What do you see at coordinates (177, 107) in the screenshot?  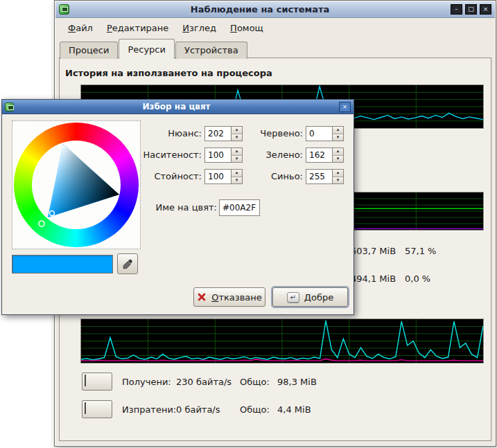 I see `dialog-titlebar: Избор на цвят ×` at bounding box center [177, 107].